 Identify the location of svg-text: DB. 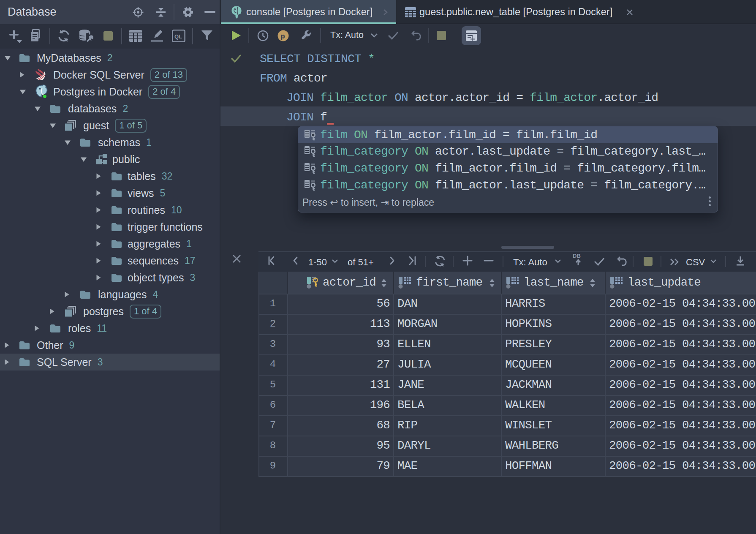
(577, 256).